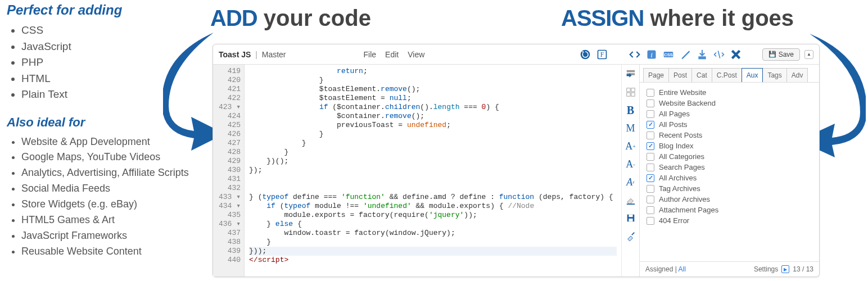  I want to click on assign-item: Website Backend, so click(730, 103).